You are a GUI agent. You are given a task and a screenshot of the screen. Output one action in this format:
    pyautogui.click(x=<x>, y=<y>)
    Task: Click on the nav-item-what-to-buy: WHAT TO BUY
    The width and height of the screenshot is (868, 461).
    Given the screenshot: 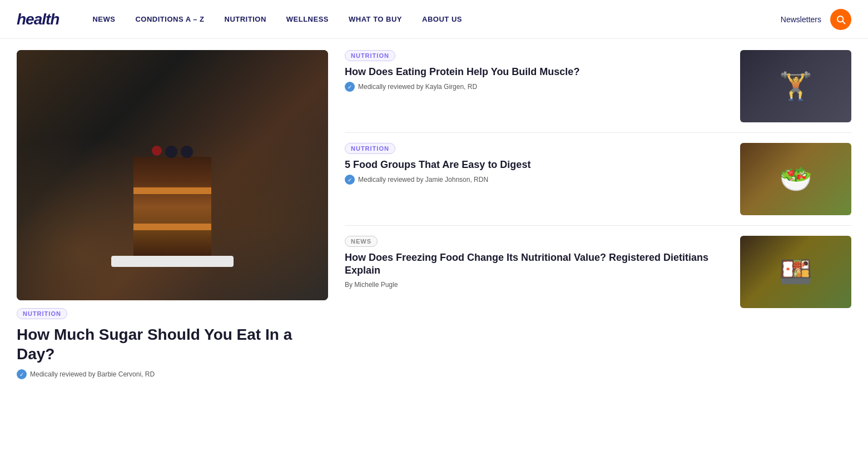 What is the action you would take?
    pyautogui.click(x=375, y=19)
    